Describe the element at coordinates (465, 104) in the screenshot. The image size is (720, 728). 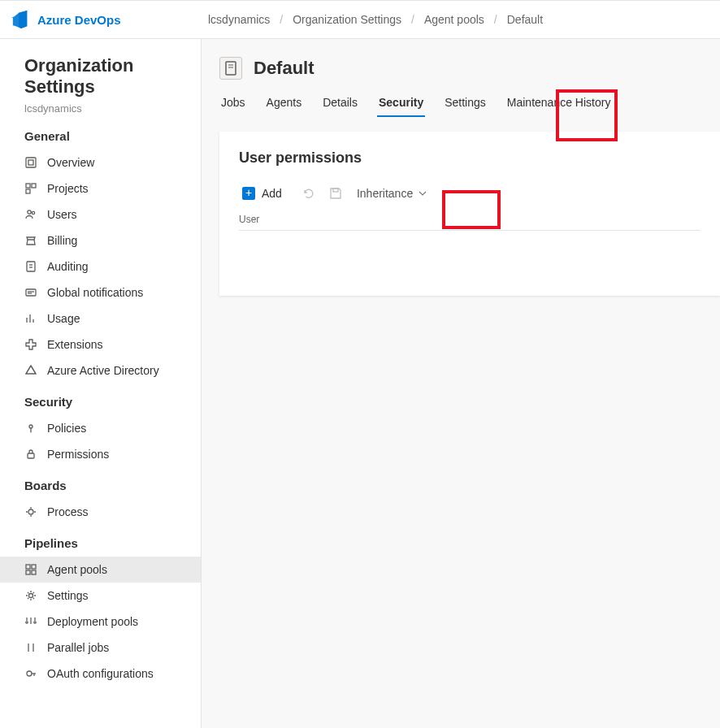
I see `tab-settings: Settings` at that location.